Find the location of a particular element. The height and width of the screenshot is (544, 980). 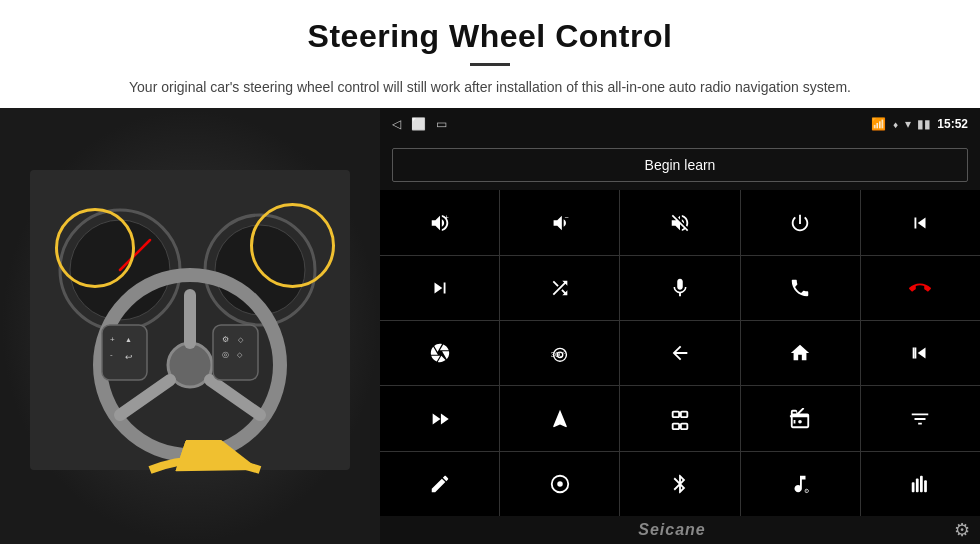

location-icon: ⬧ is located at coordinates (896, 124).